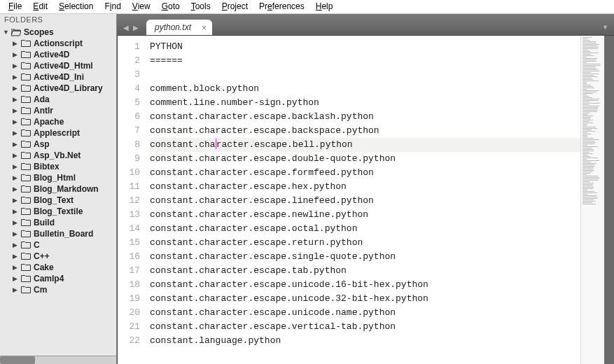 The height and width of the screenshot is (364, 614). Describe the element at coordinates (58, 99) in the screenshot. I see `tree-item: ▶Ada` at that location.